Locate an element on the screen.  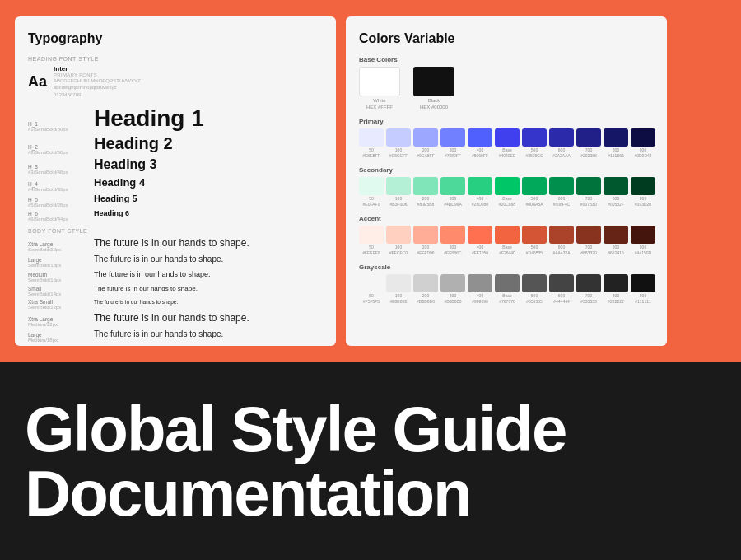
color-hex-label: #FFCFC0 is located at coordinates (398, 253).